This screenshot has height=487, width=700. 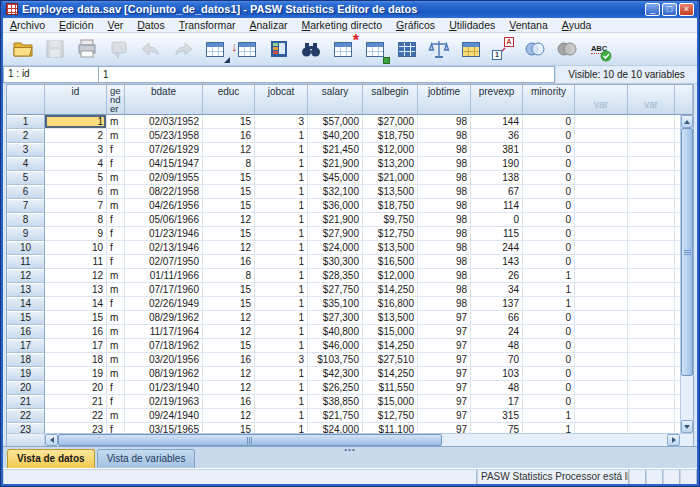 What do you see at coordinates (497, 192) in the screenshot?
I see `cell: 67` at bounding box center [497, 192].